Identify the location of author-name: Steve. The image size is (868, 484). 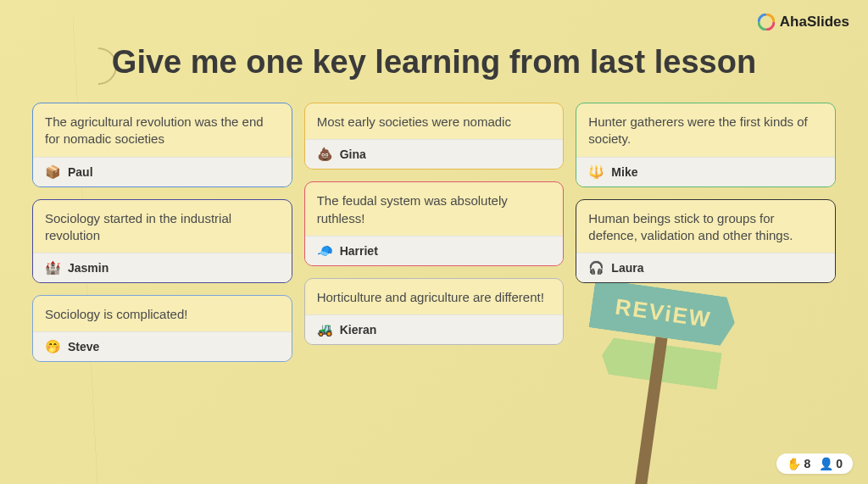
(83, 347).